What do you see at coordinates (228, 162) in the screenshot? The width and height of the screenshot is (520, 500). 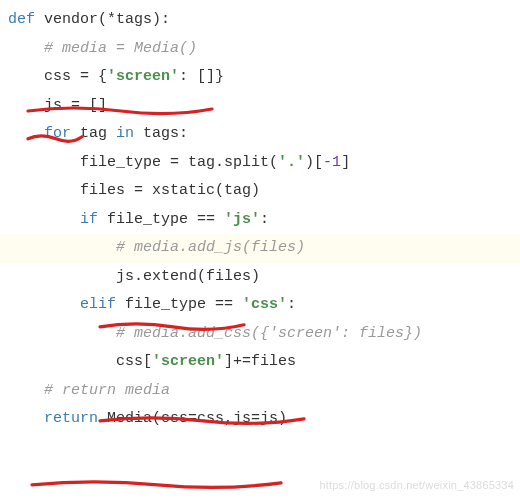 I see `call-split: tag.split(` at bounding box center [228, 162].